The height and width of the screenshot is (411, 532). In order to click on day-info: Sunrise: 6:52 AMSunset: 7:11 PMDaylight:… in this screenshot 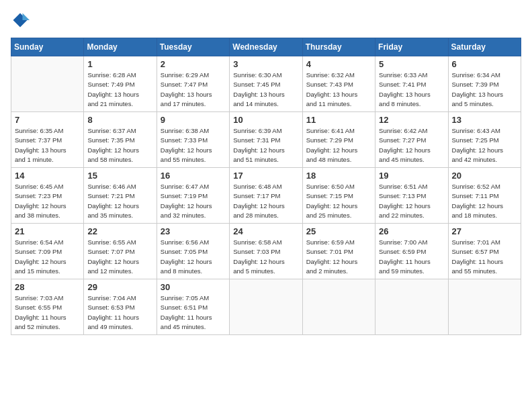, I will do `click(485, 201)`.